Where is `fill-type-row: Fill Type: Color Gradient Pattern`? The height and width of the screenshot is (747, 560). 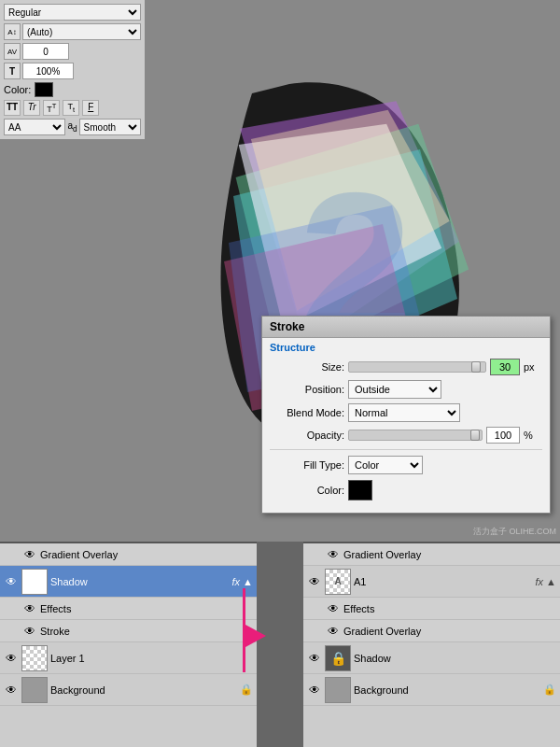 fill-type-row: Fill Type: Color Gradient Pattern is located at coordinates (406, 465).